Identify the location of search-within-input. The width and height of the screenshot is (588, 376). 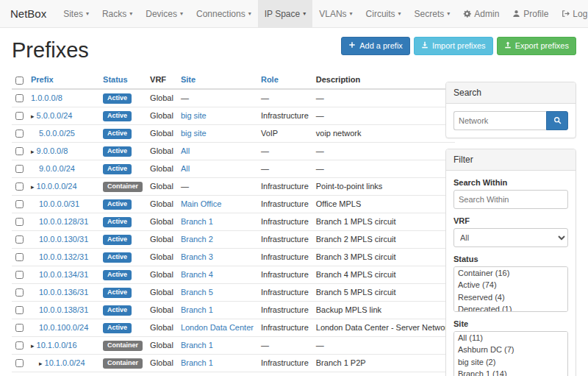
(511, 199).